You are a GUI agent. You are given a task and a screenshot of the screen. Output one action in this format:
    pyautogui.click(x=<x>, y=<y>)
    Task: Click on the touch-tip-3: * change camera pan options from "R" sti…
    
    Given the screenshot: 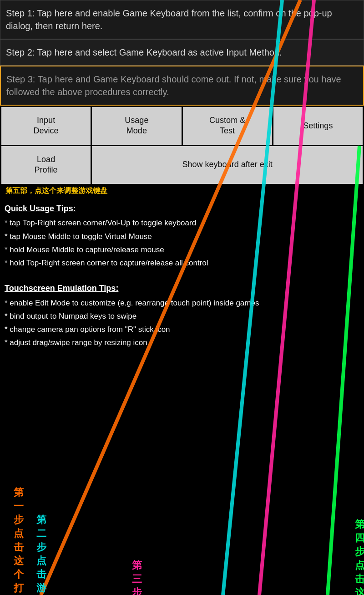 What is the action you would take?
    pyautogui.click(x=182, y=330)
    